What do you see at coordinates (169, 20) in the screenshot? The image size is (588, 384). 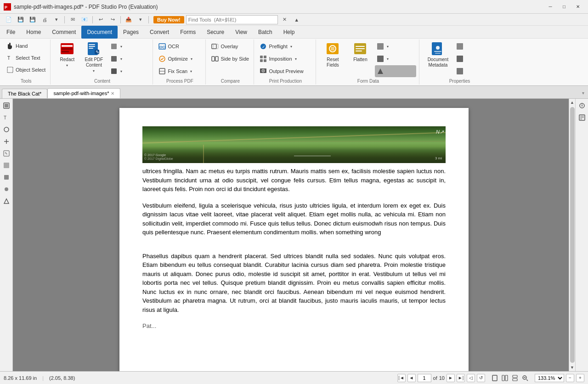 I see `buy-now-button: Buy Now!` at bounding box center [169, 20].